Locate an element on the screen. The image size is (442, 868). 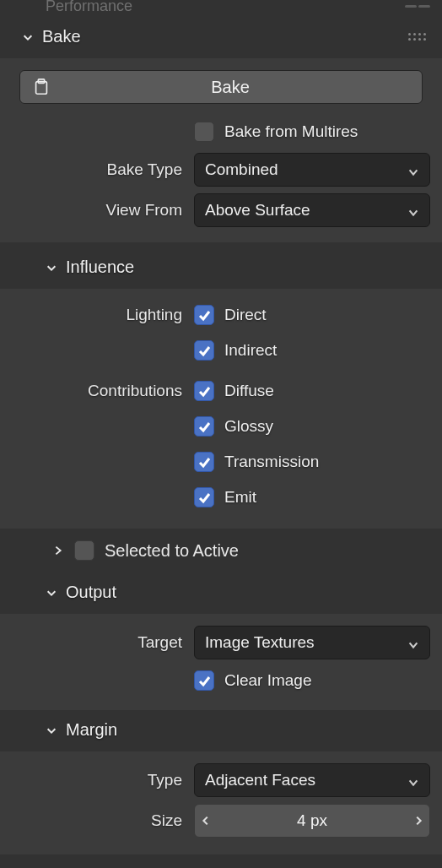
lighting-label: Lighting is located at coordinates (103, 315).